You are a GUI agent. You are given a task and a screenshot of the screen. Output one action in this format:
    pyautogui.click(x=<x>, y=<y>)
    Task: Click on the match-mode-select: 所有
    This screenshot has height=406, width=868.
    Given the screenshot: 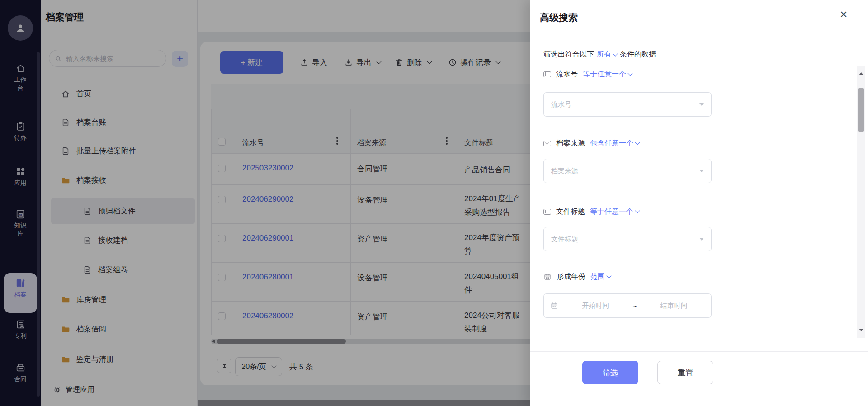 What is the action you would take?
    pyautogui.click(x=607, y=54)
    